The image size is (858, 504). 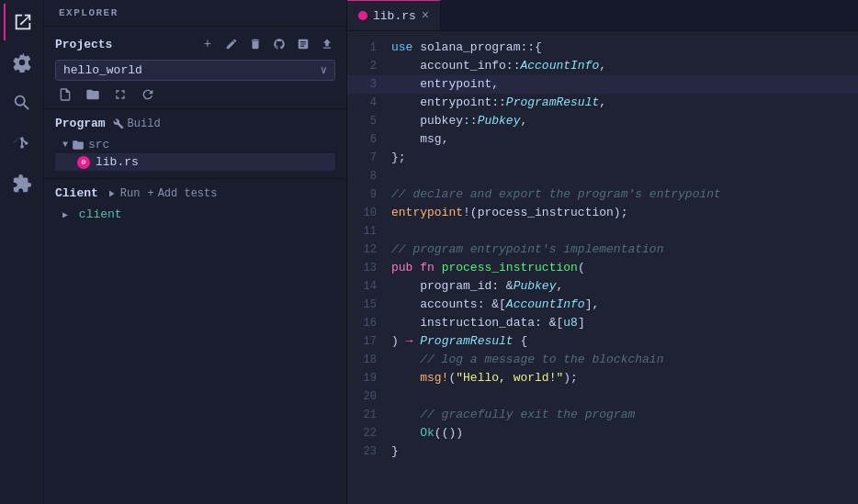 What do you see at coordinates (625, 195) in the screenshot?
I see `line-content-9: // declare and export the program's entr…` at bounding box center [625, 195].